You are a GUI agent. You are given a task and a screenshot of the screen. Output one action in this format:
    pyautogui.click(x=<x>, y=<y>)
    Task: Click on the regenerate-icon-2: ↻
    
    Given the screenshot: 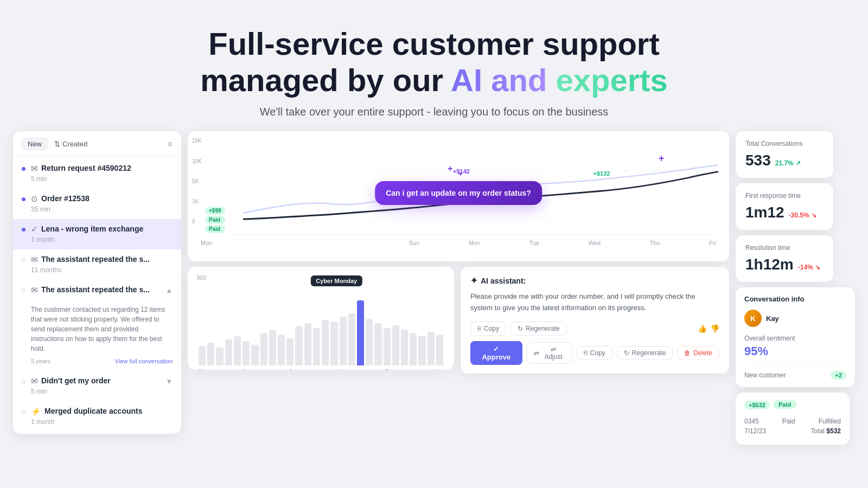 What is the action you would take?
    pyautogui.click(x=627, y=353)
    